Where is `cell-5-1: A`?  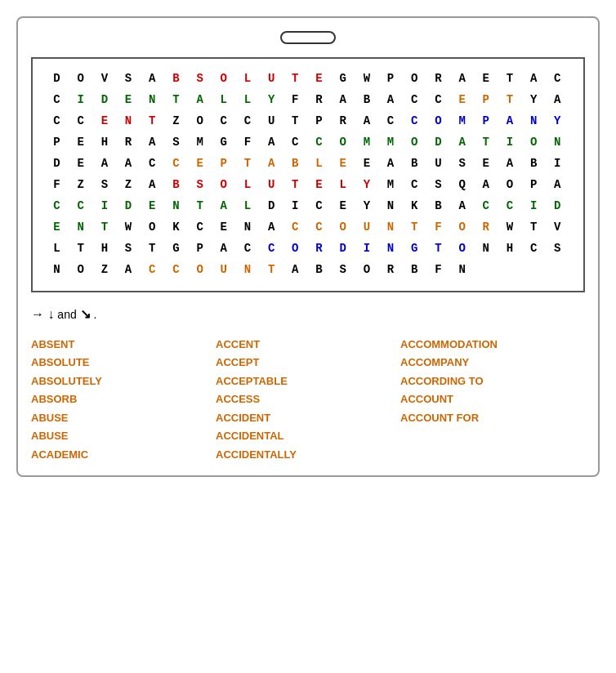
cell-5-1: A is located at coordinates (129, 164).